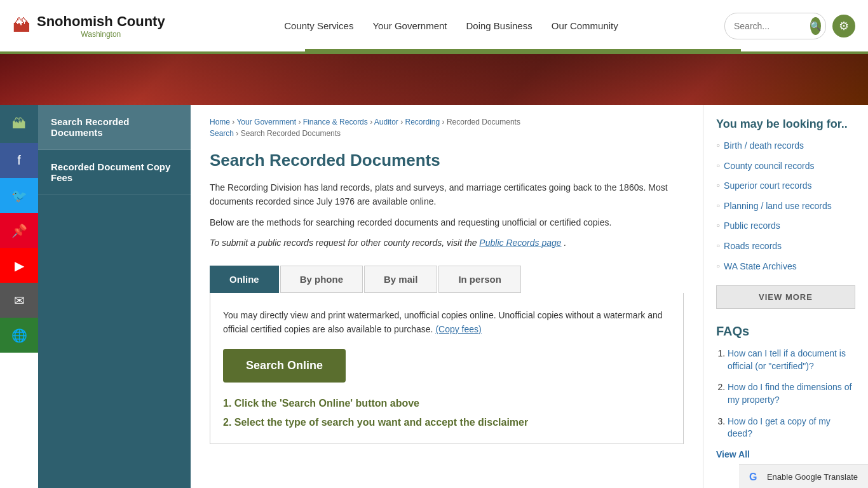 The width and height of the screenshot is (868, 488). I want to click on tab-by-phone: By phone, so click(322, 280).